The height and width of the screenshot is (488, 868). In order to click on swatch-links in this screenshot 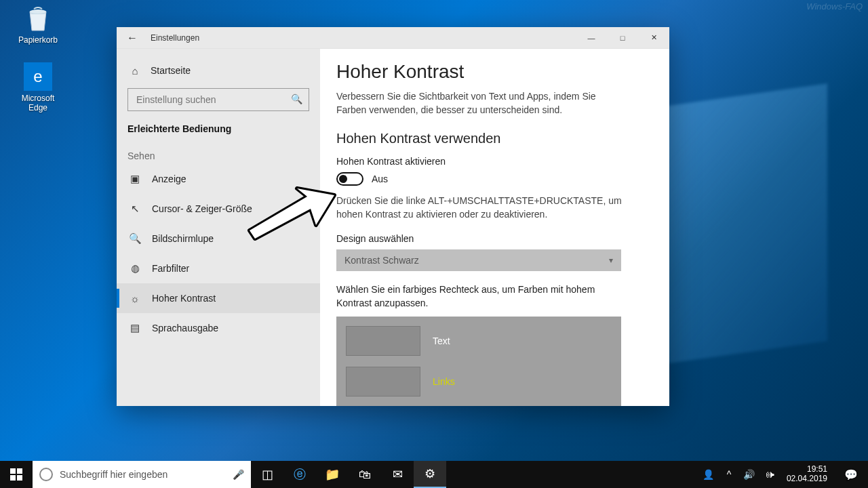, I will do `click(383, 382)`.